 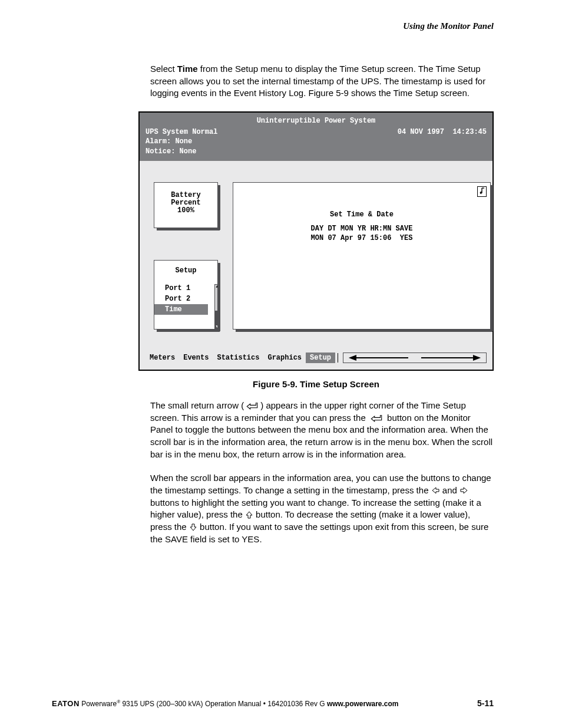 I want to click on text: 9315 UPS (200–300 kVA) Operation Manual …, so click(x=224, y=704).